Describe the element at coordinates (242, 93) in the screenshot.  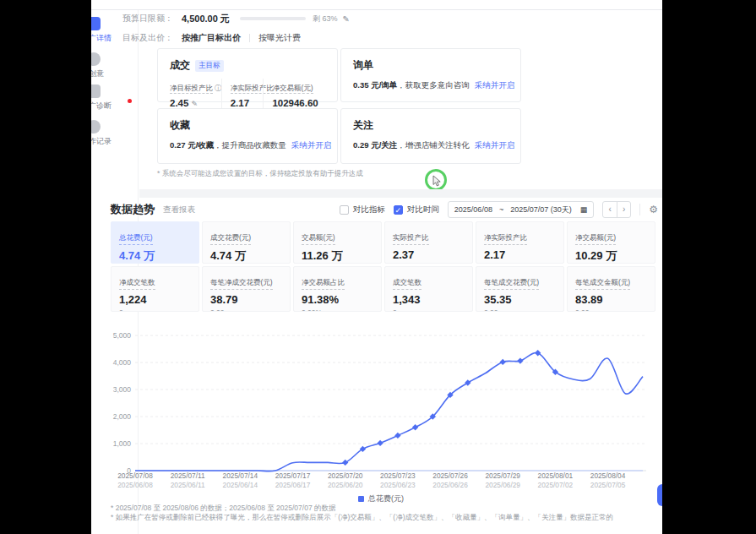
I see `goal-metric: 净实际投产比 2.17` at that location.